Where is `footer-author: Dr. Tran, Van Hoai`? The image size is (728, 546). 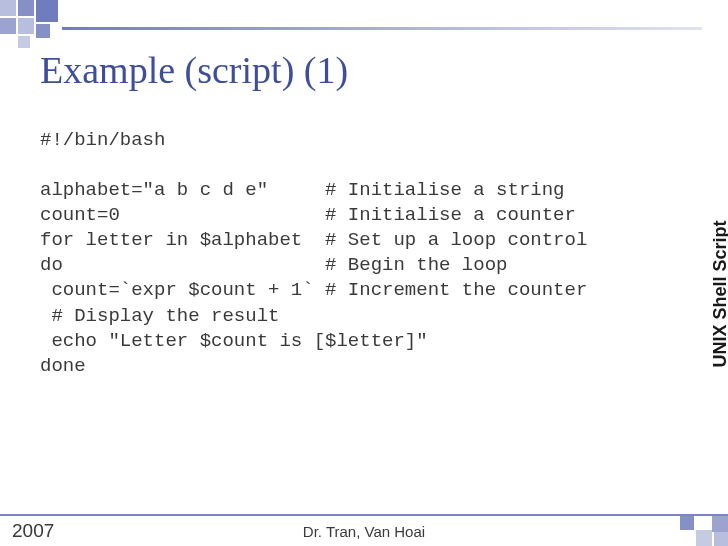
footer-author: Dr. Tran, Van Hoai is located at coordinates (364, 532).